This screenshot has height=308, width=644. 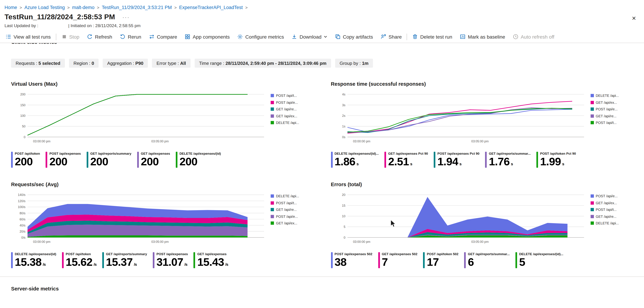 What do you see at coordinates (263, 63) in the screenshot?
I see `filter-time-range: Time range : 28/11/2024, 2:59:40 pm - 28…` at bounding box center [263, 63].